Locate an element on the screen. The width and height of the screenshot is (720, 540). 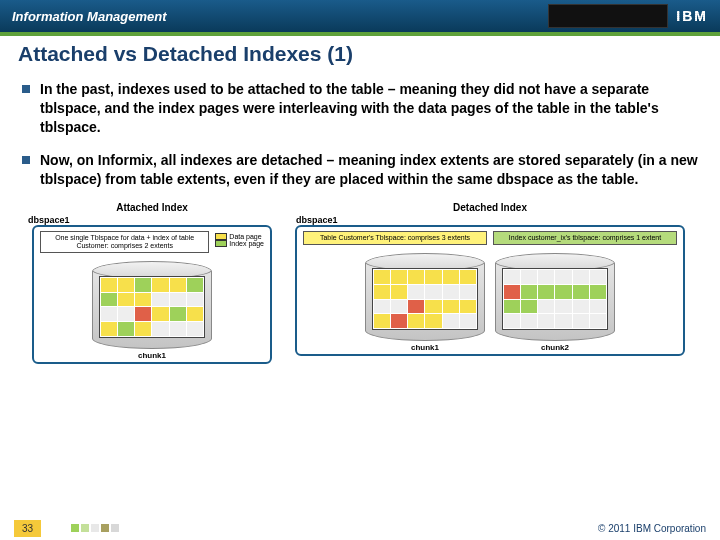
legend: Data page Index page is located at coordinates (240, 242).